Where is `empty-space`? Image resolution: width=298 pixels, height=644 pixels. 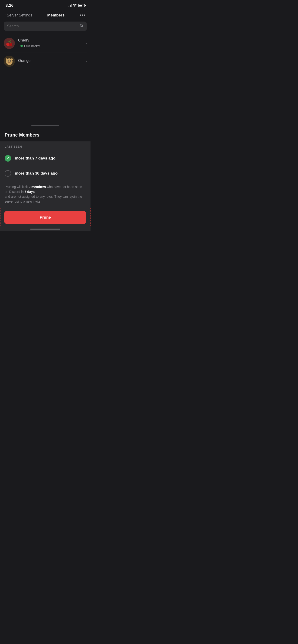
empty-space is located at coordinates (45, 96).